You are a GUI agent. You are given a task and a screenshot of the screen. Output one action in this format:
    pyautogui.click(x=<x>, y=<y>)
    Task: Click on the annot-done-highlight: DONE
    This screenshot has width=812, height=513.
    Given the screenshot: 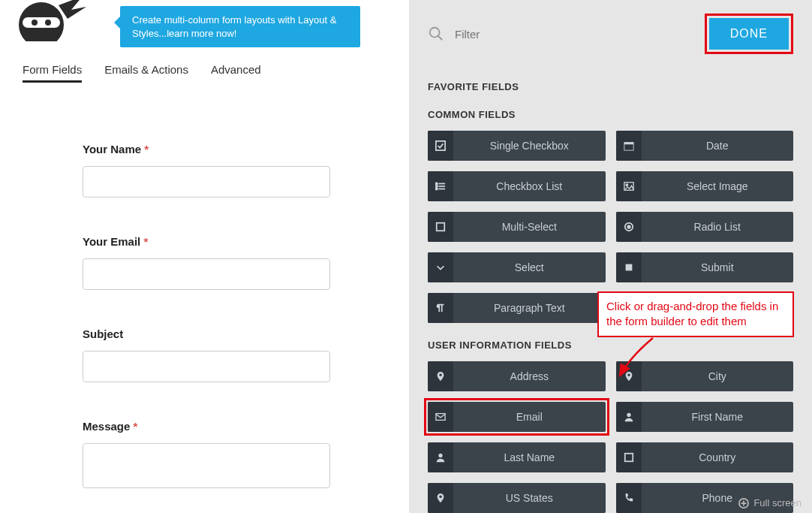 What is the action you would take?
    pyautogui.click(x=749, y=34)
    